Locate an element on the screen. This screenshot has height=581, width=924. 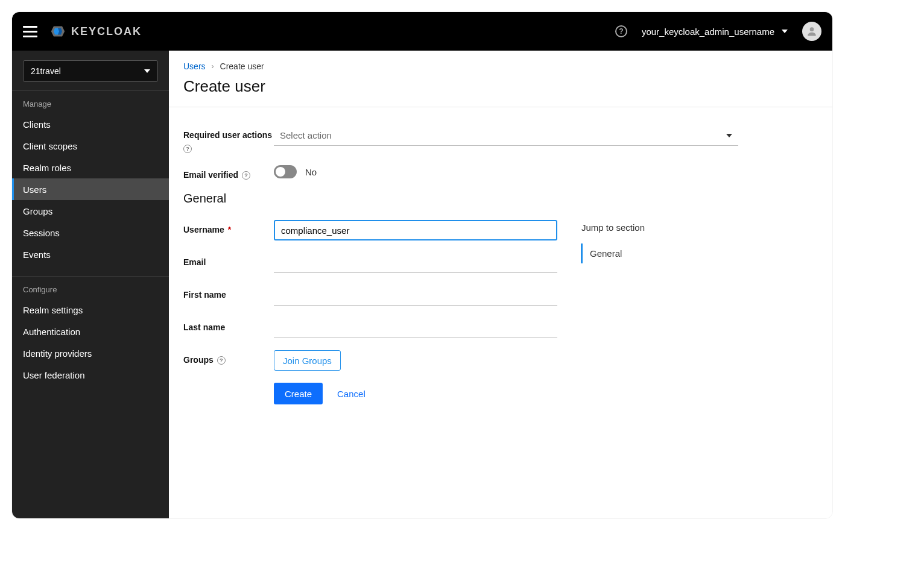
nav-label: Sessions is located at coordinates (41, 233).